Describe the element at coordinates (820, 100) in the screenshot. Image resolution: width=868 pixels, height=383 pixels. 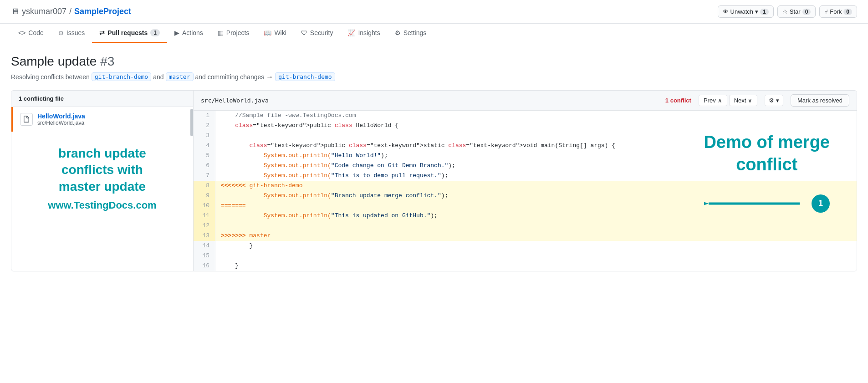
I see `mark-resolved-button: Mark as resolved` at that location.